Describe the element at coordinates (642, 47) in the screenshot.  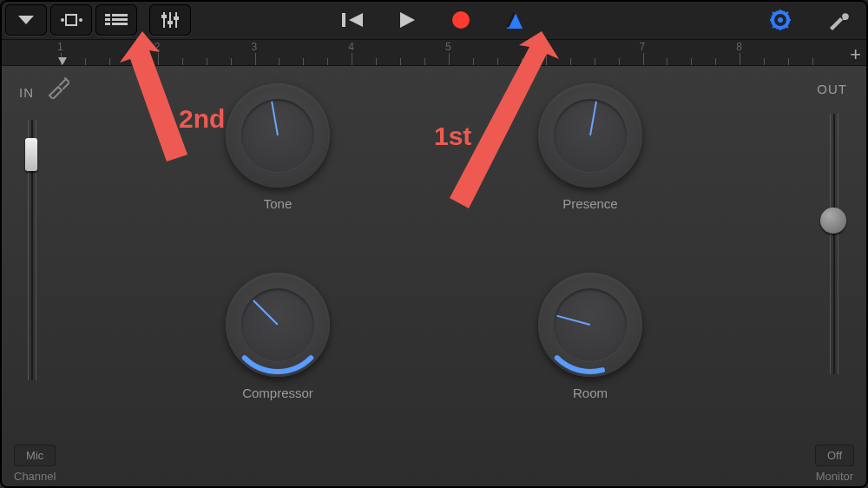
I see `ruler-bar-number: 7` at that location.